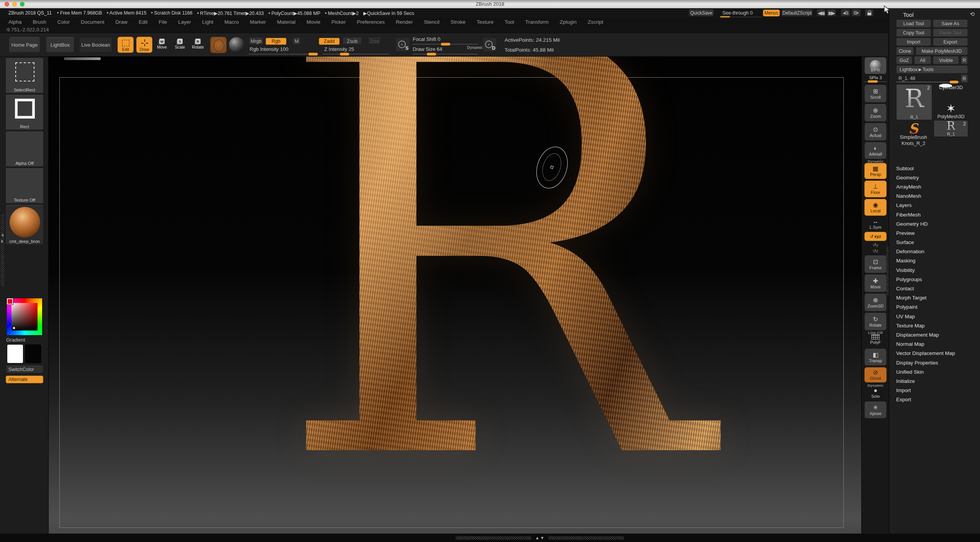 This screenshot has height=542, width=980. What do you see at coordinates (905, 51) in the screenshot?
I see `clone-button: Clone` at bounding box center [905, 51].